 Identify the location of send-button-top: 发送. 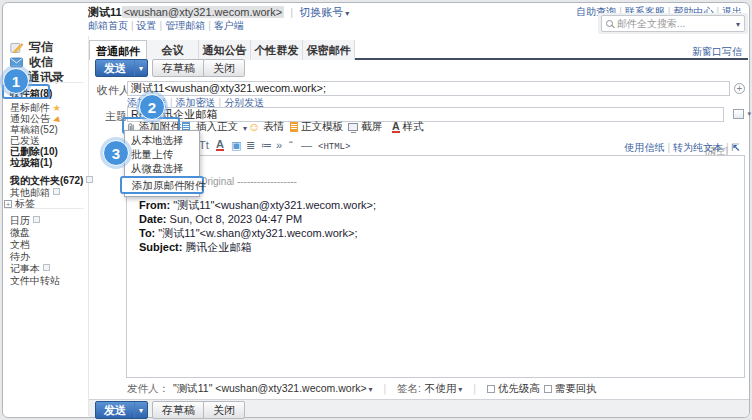
(122, 68).